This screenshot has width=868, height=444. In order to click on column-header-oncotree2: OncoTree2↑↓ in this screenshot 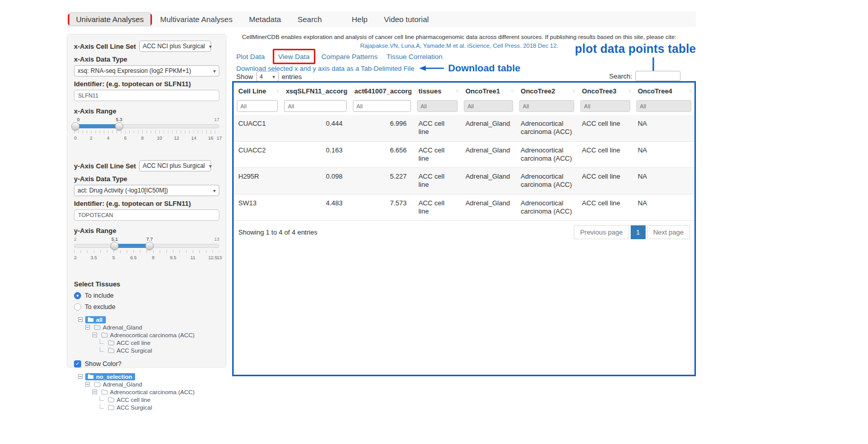, I will do `click(546, 90)`.